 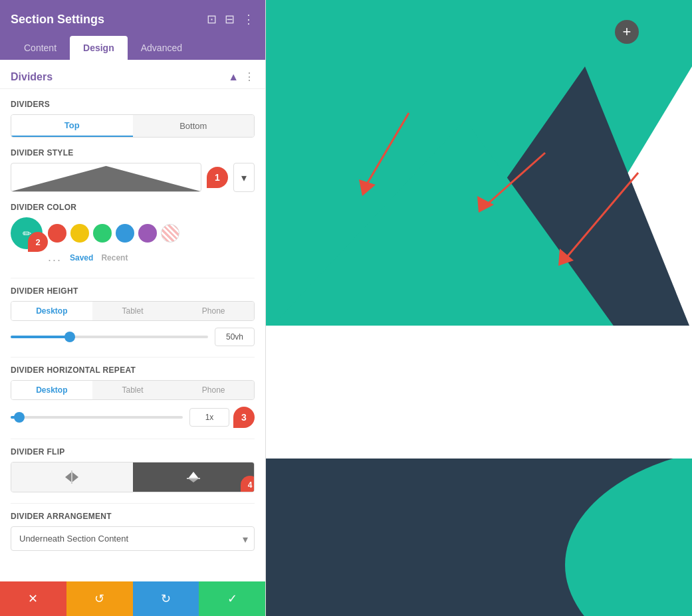 What do you see at coordinates (38, 242) in the screenshot?
I see `badge-2: 2` at bounding box center [38, 242].